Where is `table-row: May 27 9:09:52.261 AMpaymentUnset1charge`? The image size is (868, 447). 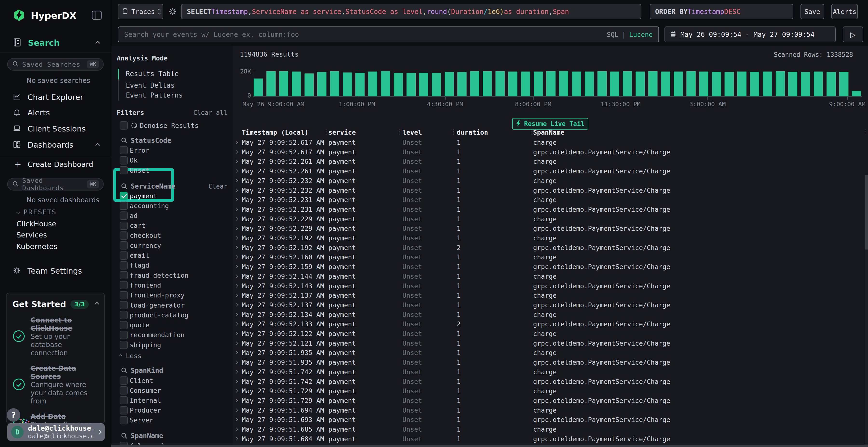
table-row: May 27 9:09:52.261 AMpaymentUnset1charge is located at coordinates (551, 162).